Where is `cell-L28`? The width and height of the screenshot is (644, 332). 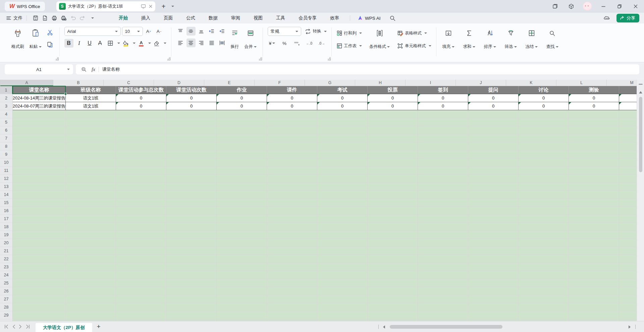 cell-L28 is located at coordinates (594, 307).